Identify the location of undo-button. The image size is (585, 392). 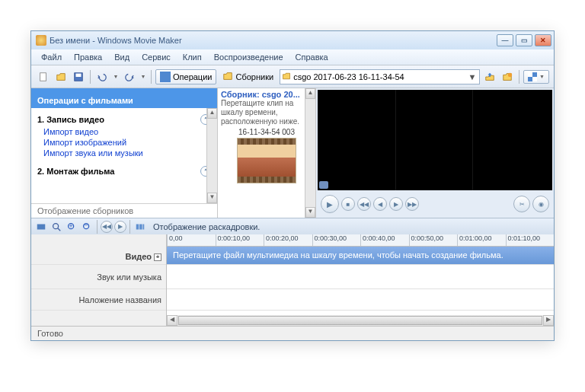
(102, 77).